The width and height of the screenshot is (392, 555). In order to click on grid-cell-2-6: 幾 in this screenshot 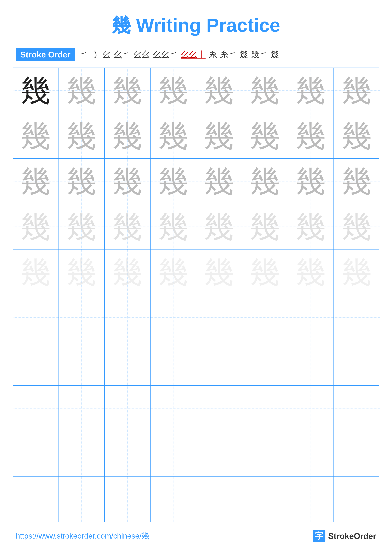, I will do `click(265, 136)`.